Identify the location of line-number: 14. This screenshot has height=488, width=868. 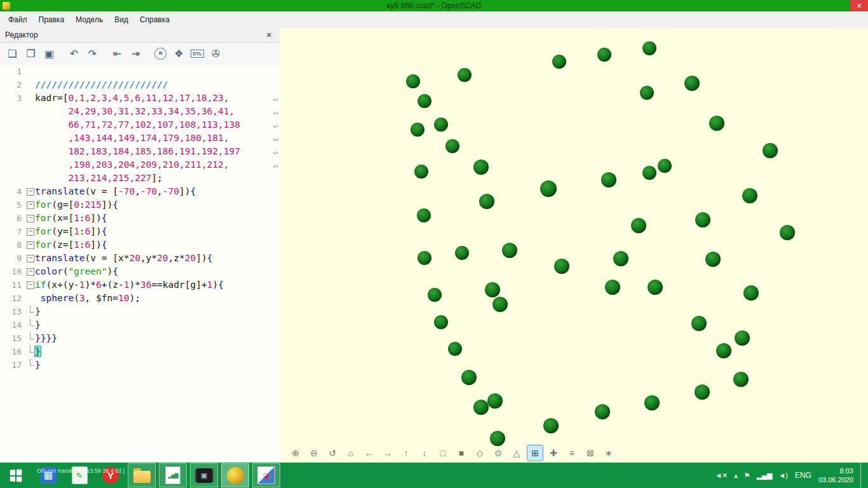
(13, 325).